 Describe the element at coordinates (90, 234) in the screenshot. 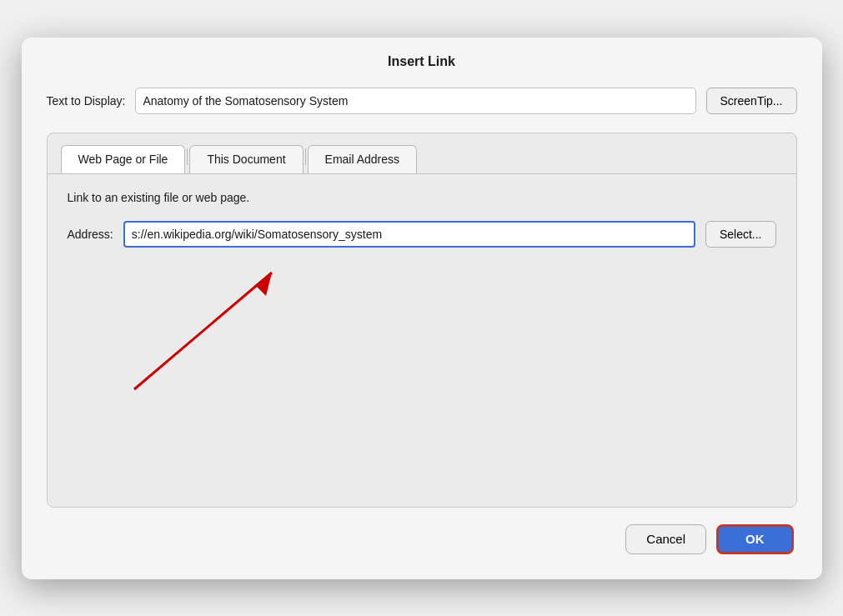

I see `address-label: Address:` at that location.